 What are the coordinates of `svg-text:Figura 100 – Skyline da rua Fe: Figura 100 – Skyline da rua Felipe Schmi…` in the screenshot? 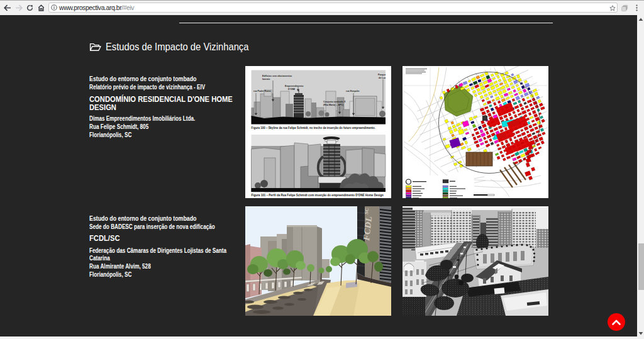 It's located at (314, 128).